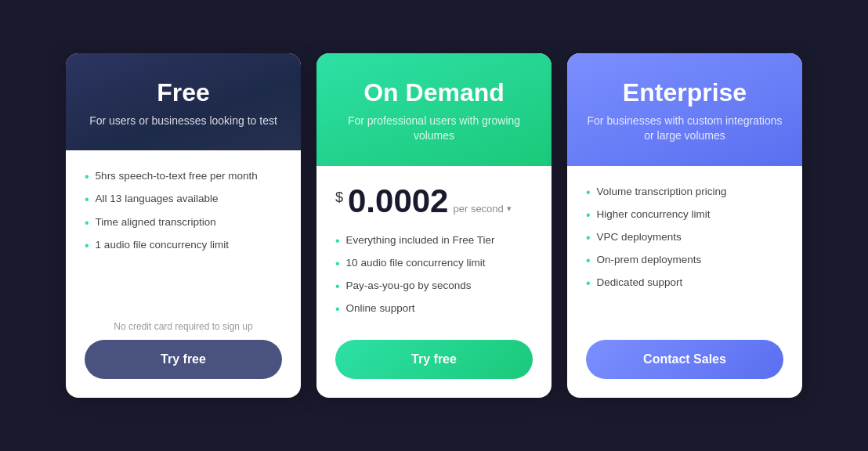 This screenshot has height=451, width=868. What do you see at coordinates (434, 308) in the screenshot?
I see `list-item: Online support` at bounding box center [434, 308].